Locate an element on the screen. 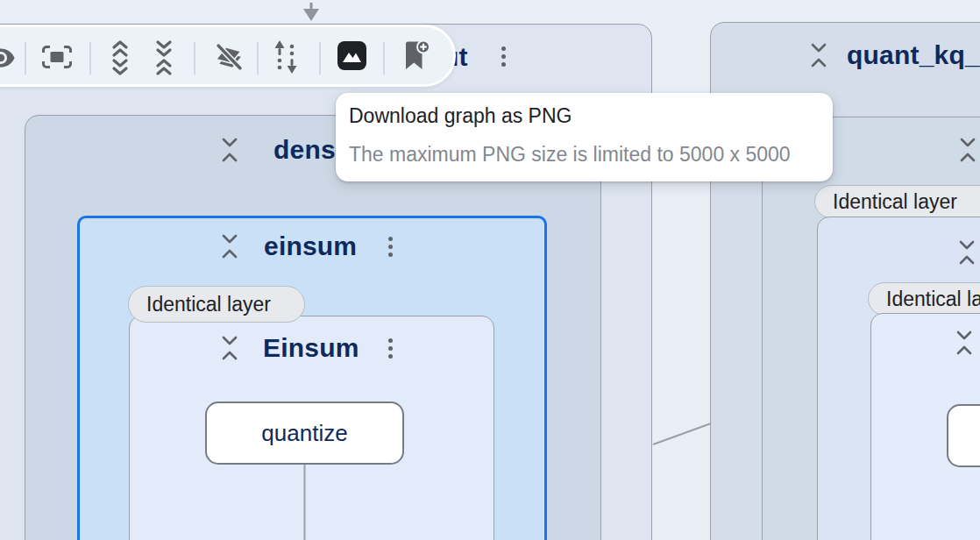 The height and width of the screenshot is (540, 980). tooltip-title: Download graph as PNG is located at coordinates (460, 116).